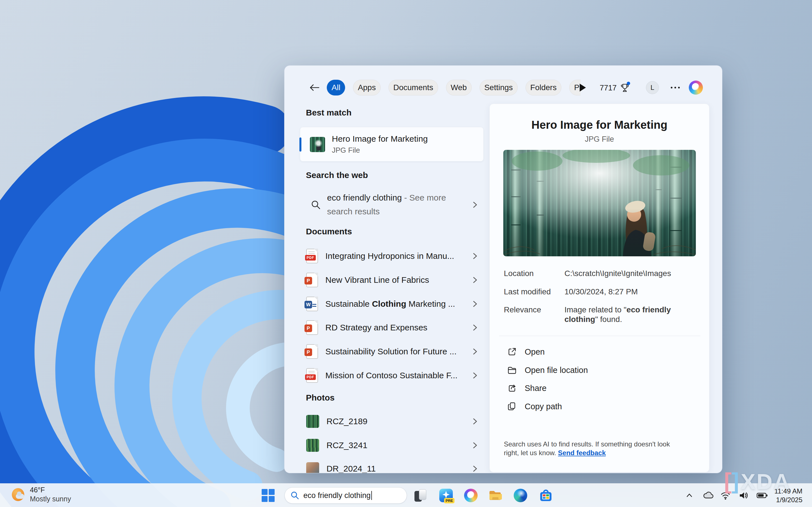 This screenshot has height=507, width=812. I want to click on weather-widget: 46°F Mostly sunny, so click(41, 494).